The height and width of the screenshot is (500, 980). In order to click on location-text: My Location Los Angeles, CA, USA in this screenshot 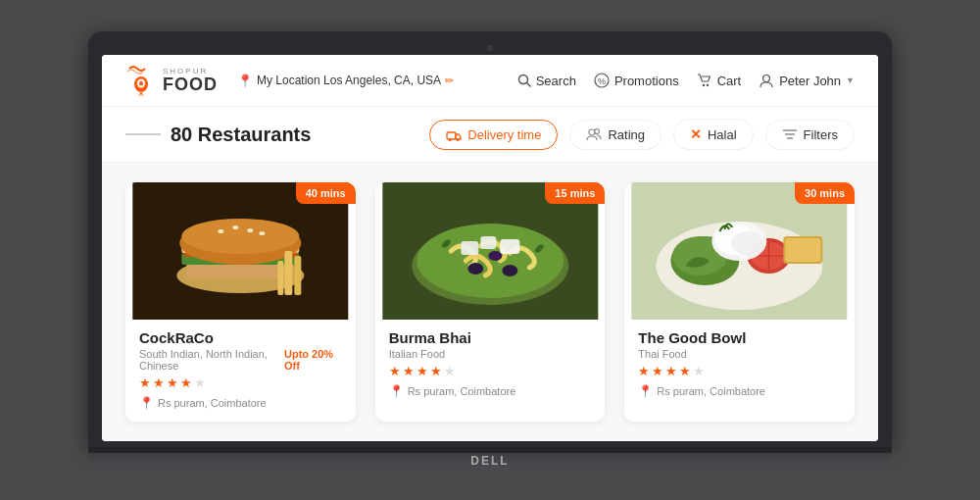, I will do `click(349, 80)`.